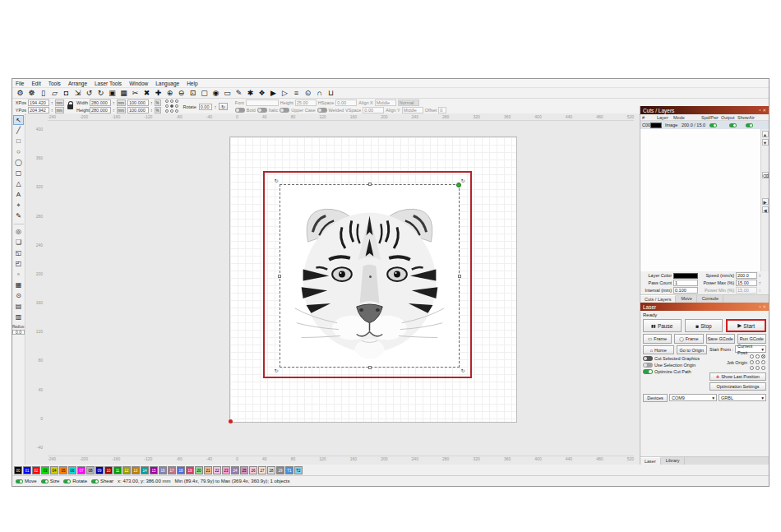  I want to click on status-toggle, so click(67, 482).